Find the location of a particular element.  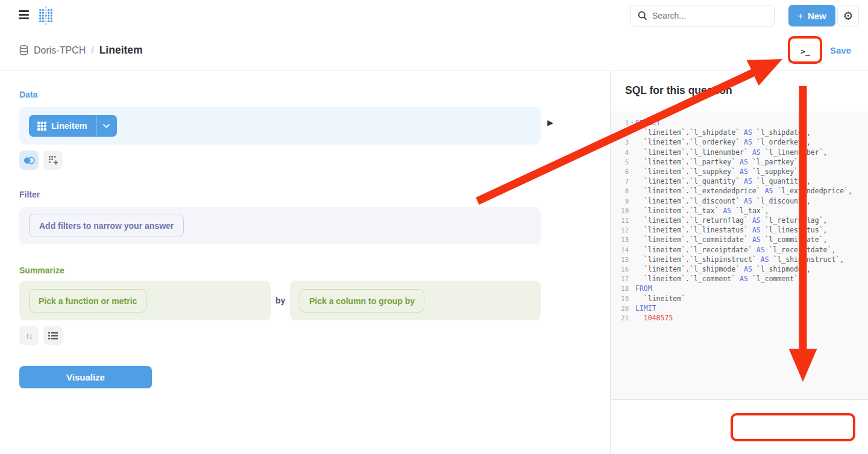

row-limit-button is located at coordinates (53, 335).